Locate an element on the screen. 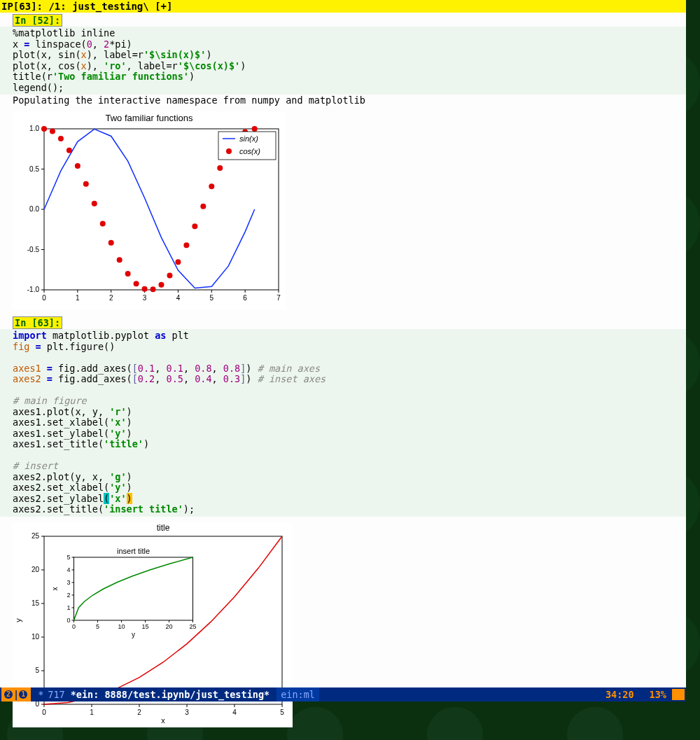 The image size is (700, 740). svg-text: -1.0 is located at coordinates (34, 290).